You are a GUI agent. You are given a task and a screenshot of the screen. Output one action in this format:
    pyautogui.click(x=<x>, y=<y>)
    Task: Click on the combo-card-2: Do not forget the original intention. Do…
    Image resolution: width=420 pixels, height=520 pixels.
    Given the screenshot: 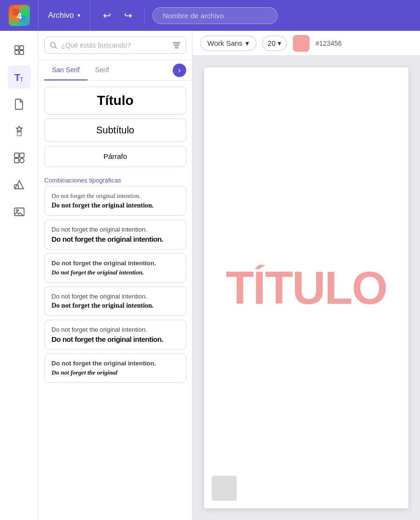 What is the action you would take?
    pyautogui.click(x=115, y=234)
    